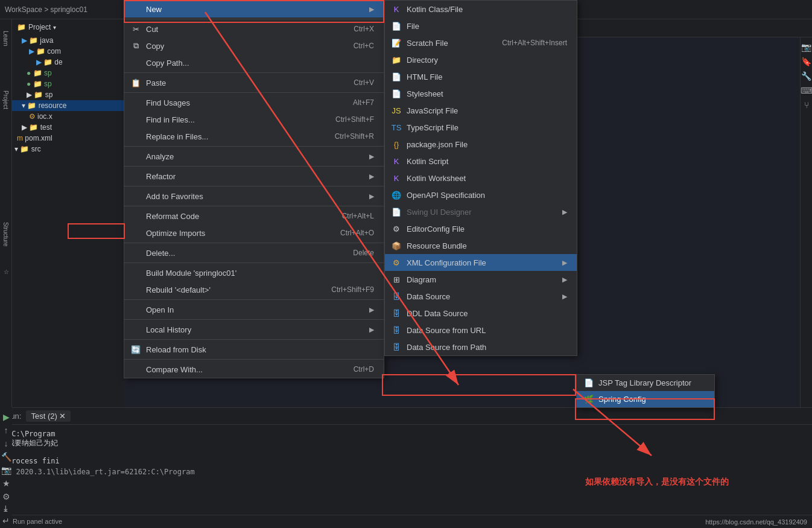  I want to click on submenu2-spring-config: 🌿 Spring Config, so click(645, 399).